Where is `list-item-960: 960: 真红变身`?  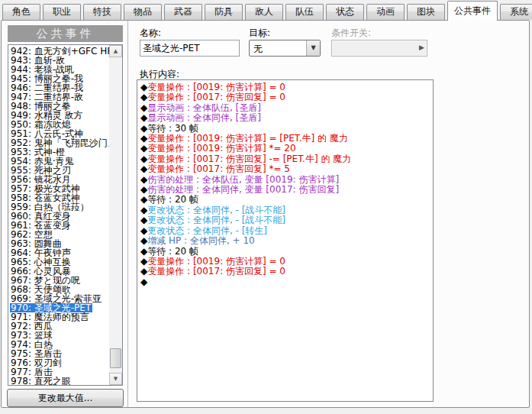
list-item-960: 960: 真红变身 is located at coordinates (60, 216).